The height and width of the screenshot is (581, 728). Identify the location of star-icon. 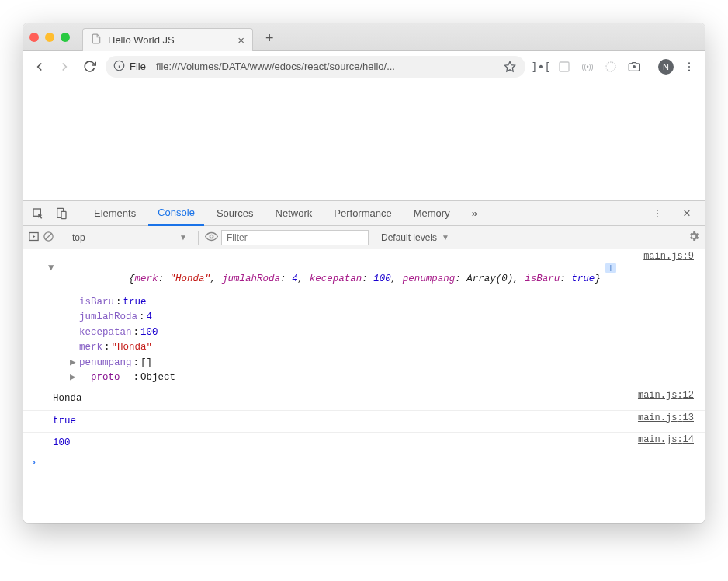
(510, 67).